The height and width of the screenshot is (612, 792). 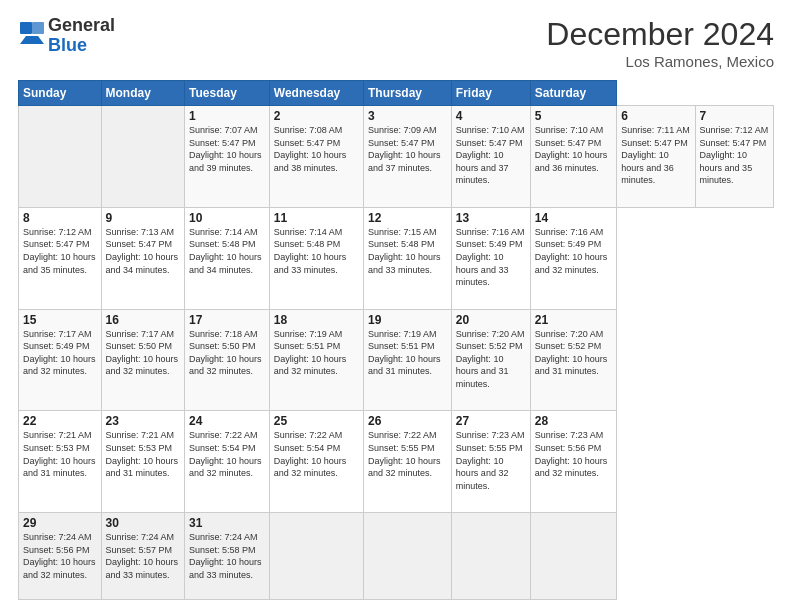 I want to click on day-info: Sunrise: 7:22 AMSunset: 5:54 PMDaylight:…, so click(x=227, y=454).